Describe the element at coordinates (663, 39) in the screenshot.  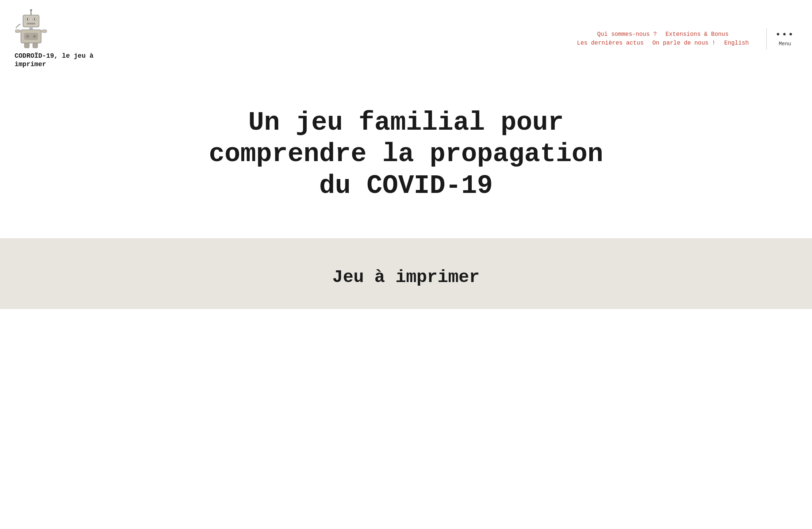
I see `nav-links: Qui sommes-nous ? Extensions & Bonus Les…` at that location.